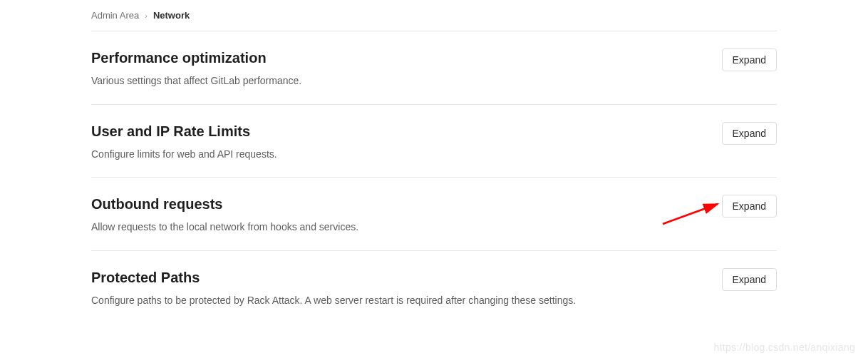  What do you see at coordinates (115, 16) in the screenshot?
I see `breadcrumb-parent-link: Admin Area` at bounding box center [115, 16].